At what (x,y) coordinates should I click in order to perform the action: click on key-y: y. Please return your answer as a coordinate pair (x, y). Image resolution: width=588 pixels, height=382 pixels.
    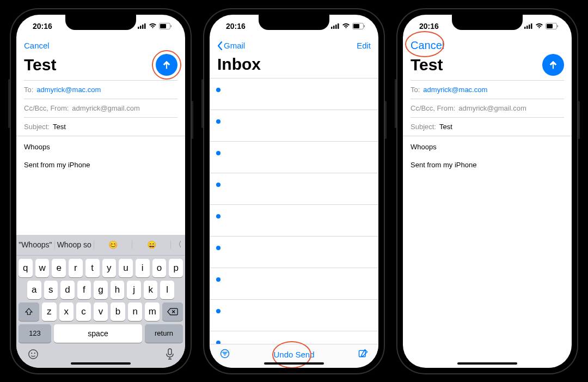
    Looking at the image, I should click on (109, 268).